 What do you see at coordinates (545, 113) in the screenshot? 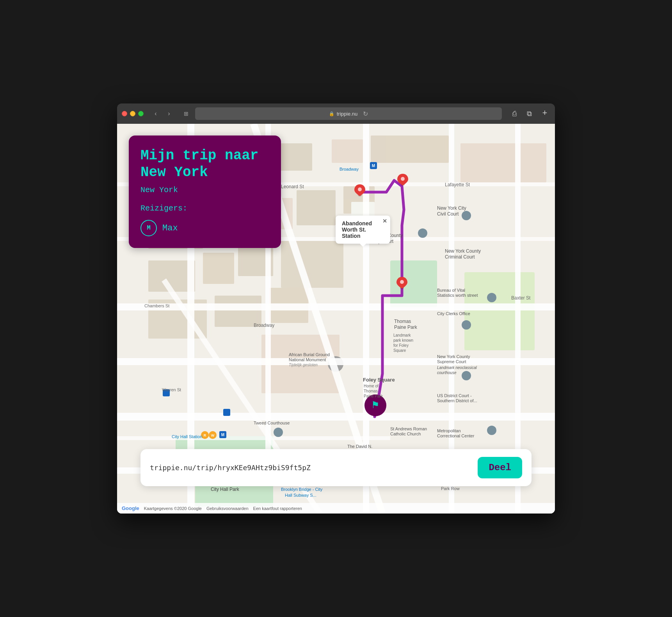
I see `new-tab-button: +` at bounding box center [545, 113].